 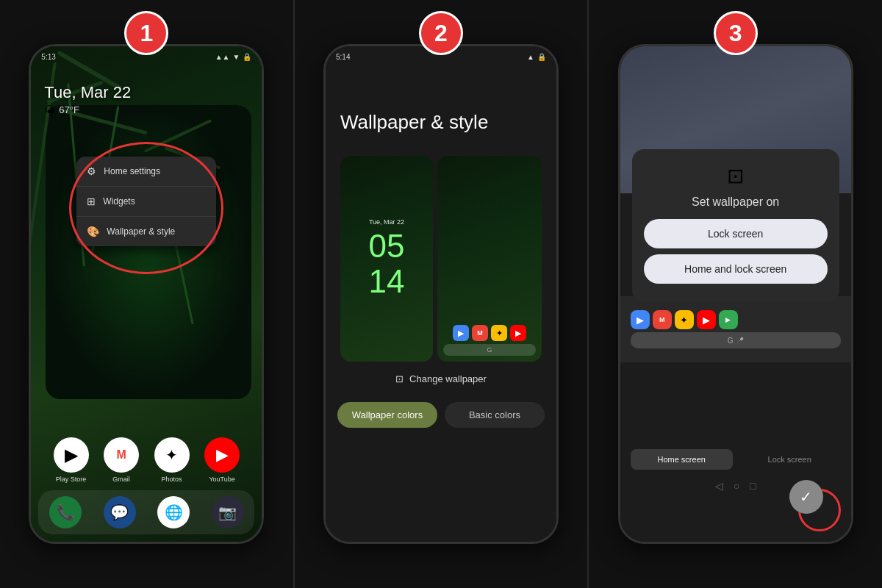 I want to click on wallpaper-preview-home: ▶ M ✦ ▶ G, so click(x=490, y=259).